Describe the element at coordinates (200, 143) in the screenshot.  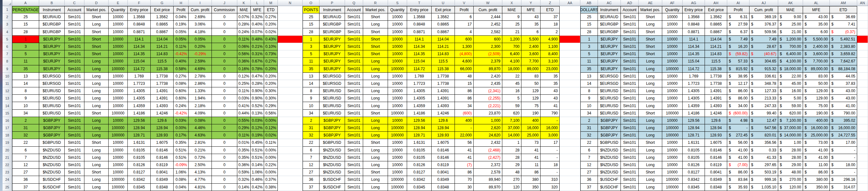
I see `cell-I19: 2.81%` at that location.